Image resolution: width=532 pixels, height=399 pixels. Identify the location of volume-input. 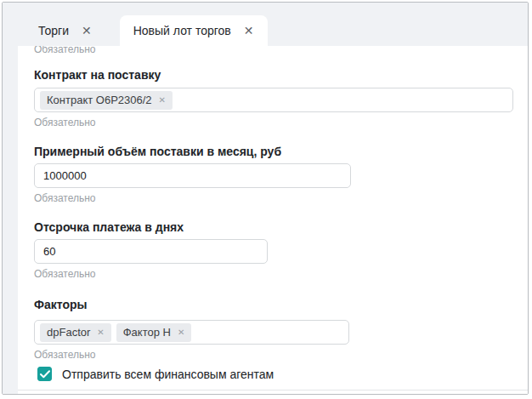
(192, 175).